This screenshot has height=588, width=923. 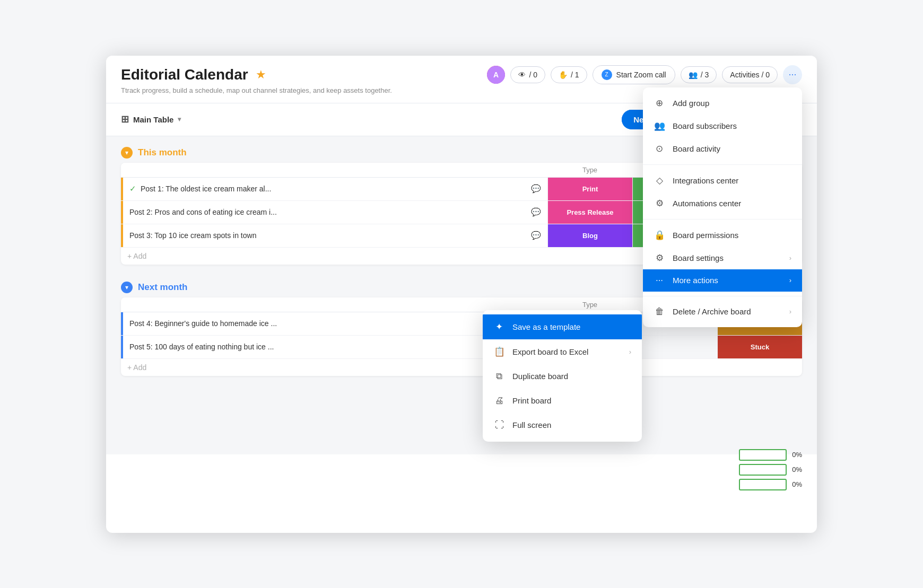 What do you see at coordinates (770, 485) in the screenshot?
I see `progress-row-empty: 0%` at bounding box center [770, 485].